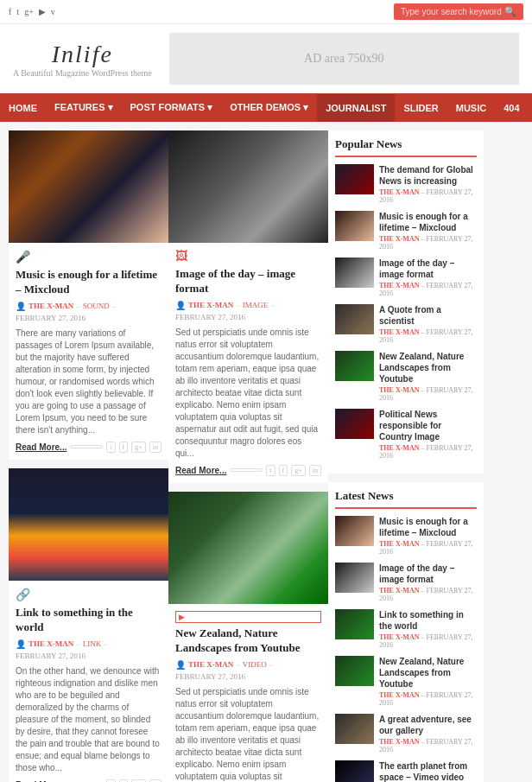 This screenshot has height=782, width=532. I want to click on googleplus-share: g+, so click(138, 448).